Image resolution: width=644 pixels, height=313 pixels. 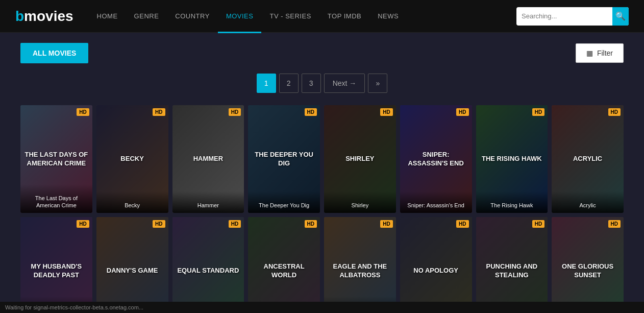 What do you see at coordinates (360, 265) in the screenshot?
I see `movie-card-13: EAGLE AND THE ALBATROSS HD The Eagle and…` at bounding box center [360, 265].